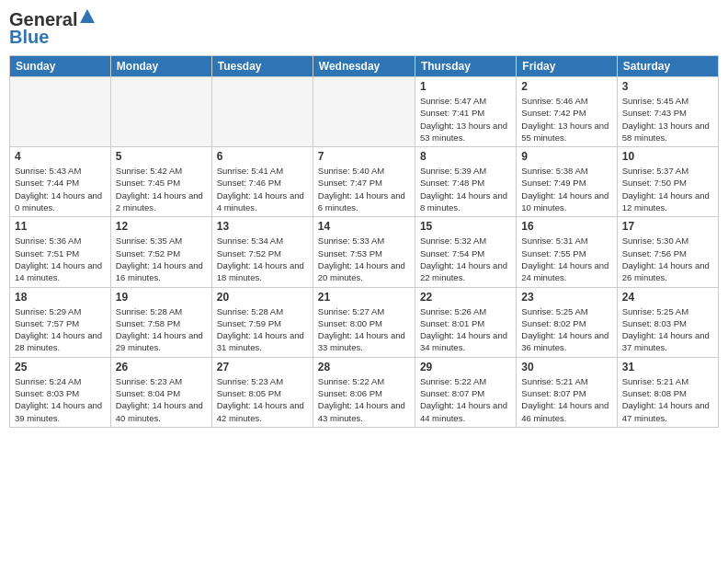  Describe the element at coordinates (566, 66) in the screenshot. I see `col-friday: Friday` at that location.